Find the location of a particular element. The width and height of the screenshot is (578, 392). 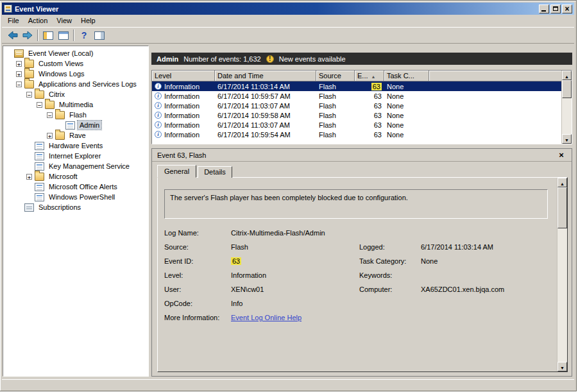

menu-file: File is located at coordinates (13, 21).